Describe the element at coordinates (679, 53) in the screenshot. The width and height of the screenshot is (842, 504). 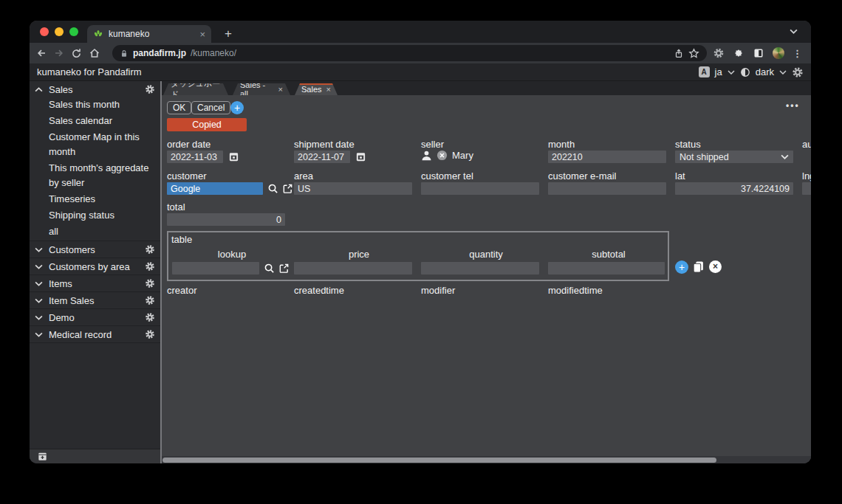
I see `share-icon` at that location.